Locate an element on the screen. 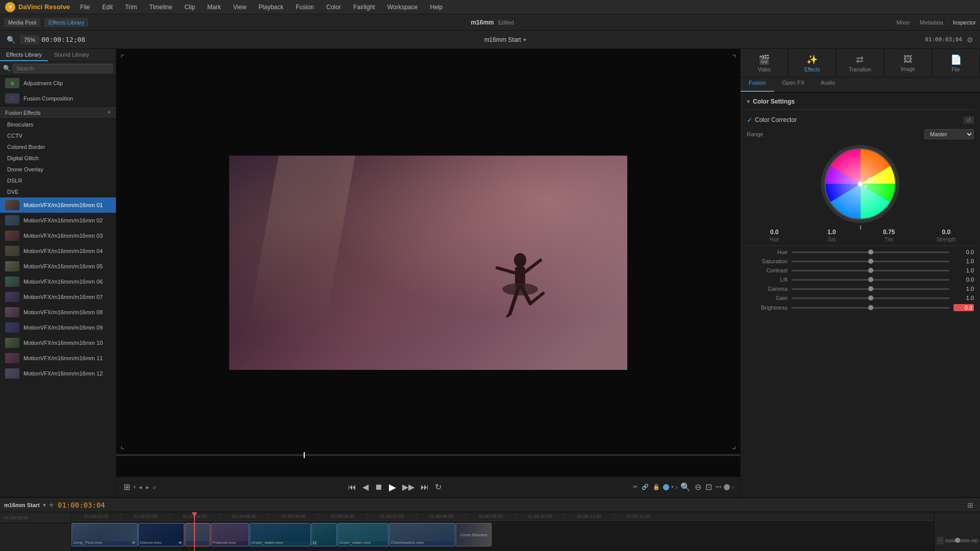 The image size is (980, 551). preview-scrubber is located at coordinates (428, 455).